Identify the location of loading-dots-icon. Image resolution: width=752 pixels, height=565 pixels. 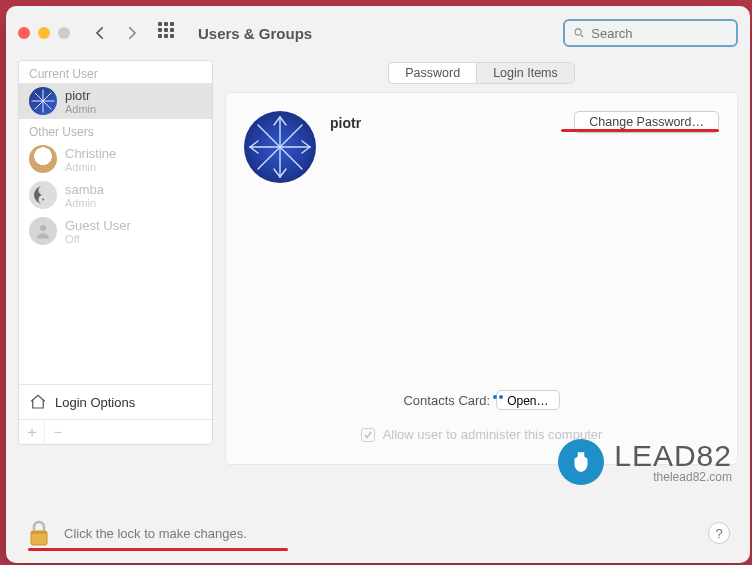
(498, 397).